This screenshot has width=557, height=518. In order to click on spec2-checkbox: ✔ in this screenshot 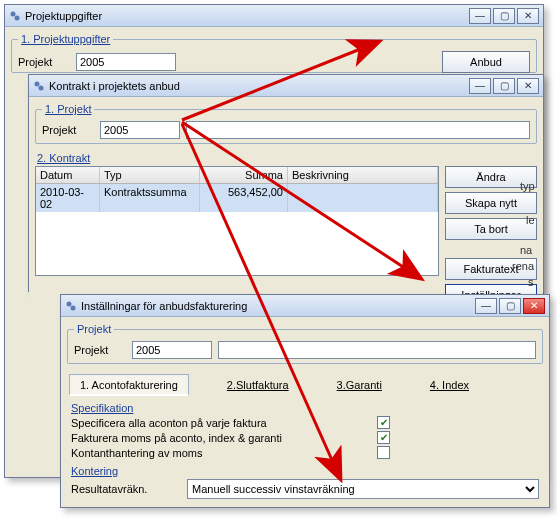, I will do `click(384, 438)`.